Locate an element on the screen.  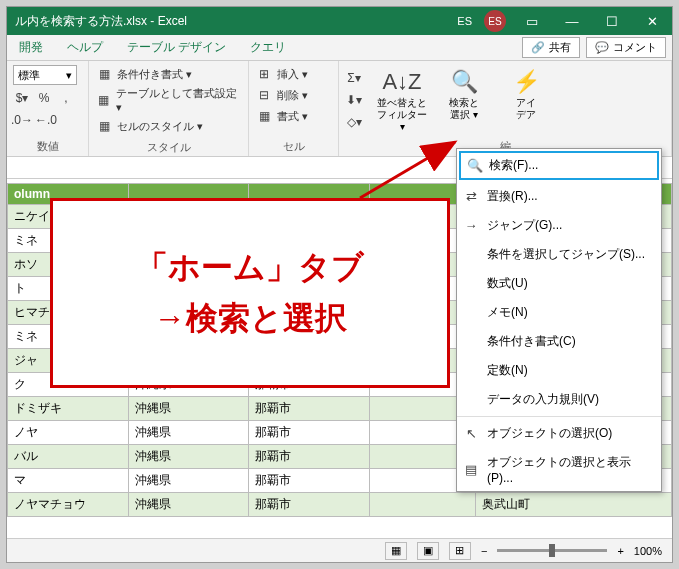
user-avatar: ES is located at coordinates (495, 21).